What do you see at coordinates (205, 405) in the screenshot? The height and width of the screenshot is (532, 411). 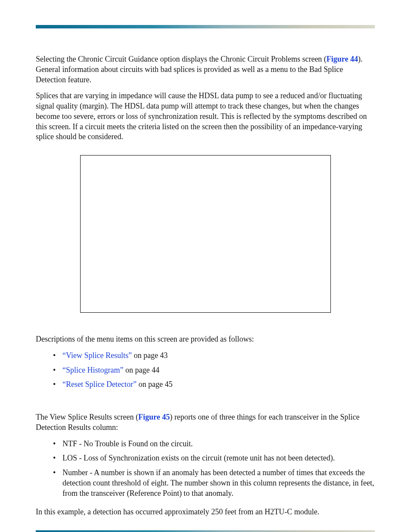 I see `spacer` at bounding box center [205, 405].